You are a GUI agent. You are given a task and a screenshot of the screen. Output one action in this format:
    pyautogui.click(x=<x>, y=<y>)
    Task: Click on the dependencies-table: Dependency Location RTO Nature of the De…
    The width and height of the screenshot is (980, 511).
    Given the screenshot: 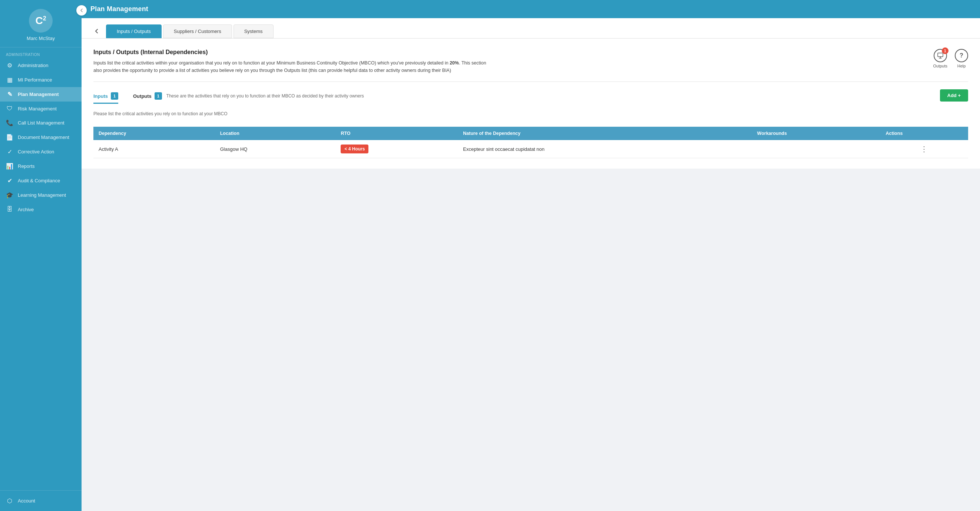 What is the action you would take?
    pyautogui.click(x=531, y=142)
    